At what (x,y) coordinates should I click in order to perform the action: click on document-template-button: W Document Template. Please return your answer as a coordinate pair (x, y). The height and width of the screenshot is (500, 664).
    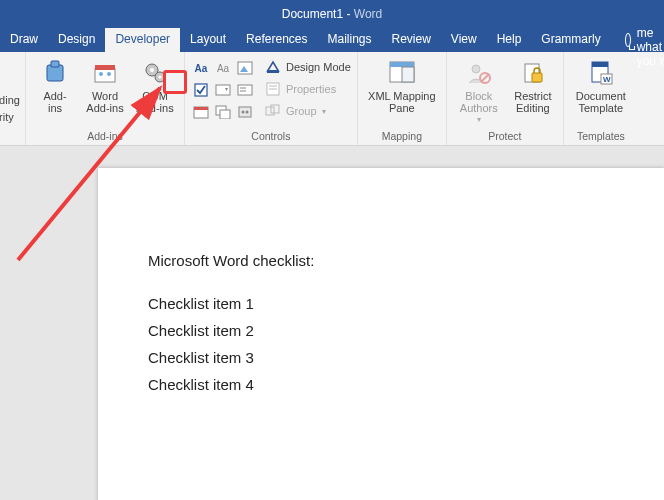
    Looking at the image, I should click on (601, 84).